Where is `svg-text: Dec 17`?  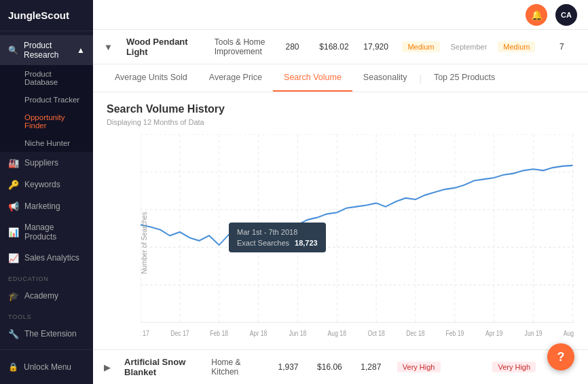
svg-text: Dec 17 is located at coordinates (179, 333).